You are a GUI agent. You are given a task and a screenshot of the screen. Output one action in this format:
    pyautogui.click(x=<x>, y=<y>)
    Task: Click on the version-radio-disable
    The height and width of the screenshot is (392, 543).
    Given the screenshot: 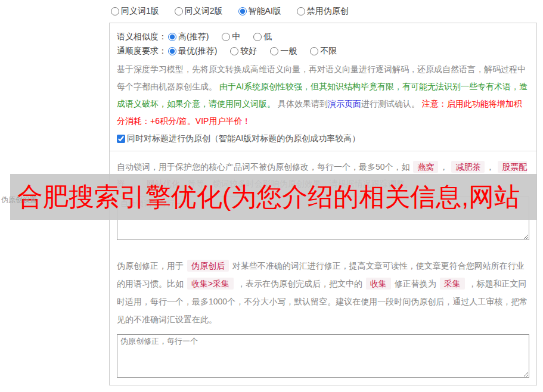 What is the action you would take?
    pyautogui.click(x=301, y=11)
    